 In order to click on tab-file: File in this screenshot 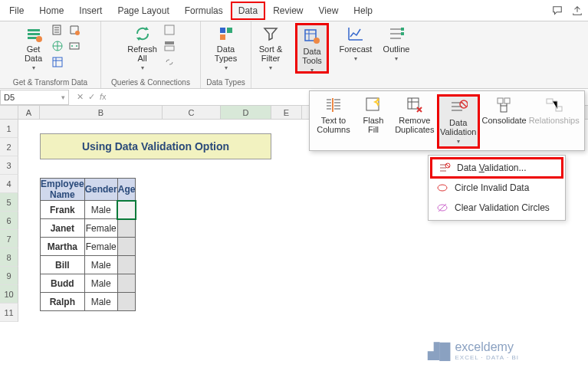, I will do `click(17, 11)`.